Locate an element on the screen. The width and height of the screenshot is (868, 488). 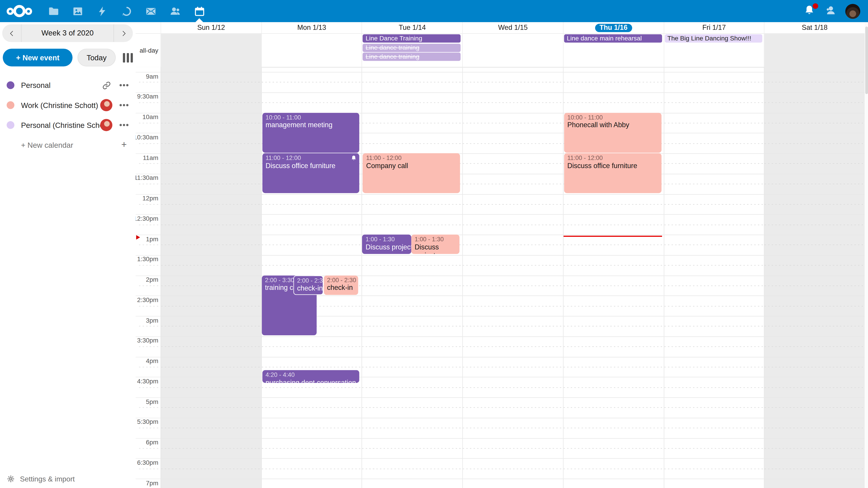
event-time: 11:00 - 12:00 is located at coordinates (412, 158).